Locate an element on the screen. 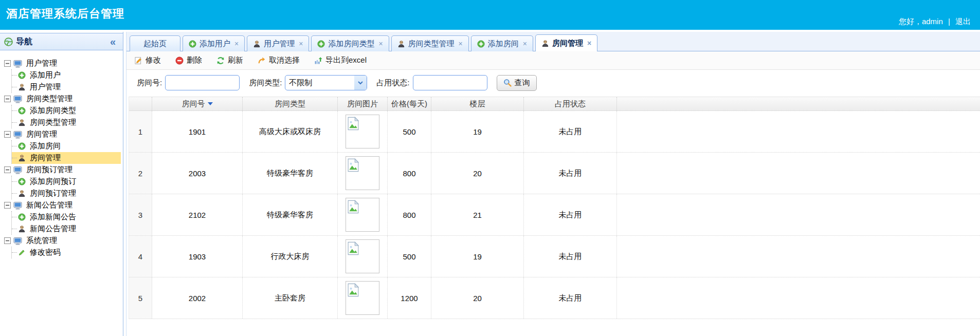  refresh-button: 刷新 is located at coordinates (230, 61).